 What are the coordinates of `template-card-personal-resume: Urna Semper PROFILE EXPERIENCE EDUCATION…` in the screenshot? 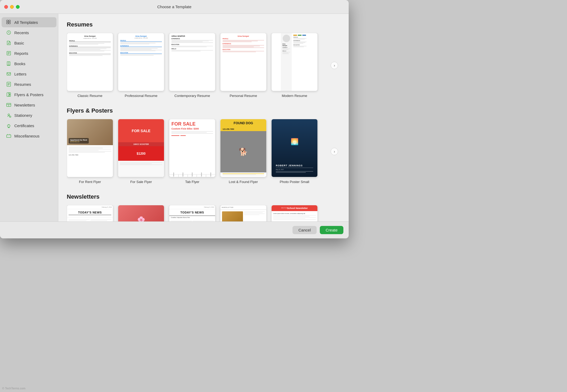 It's located at (243, 65).